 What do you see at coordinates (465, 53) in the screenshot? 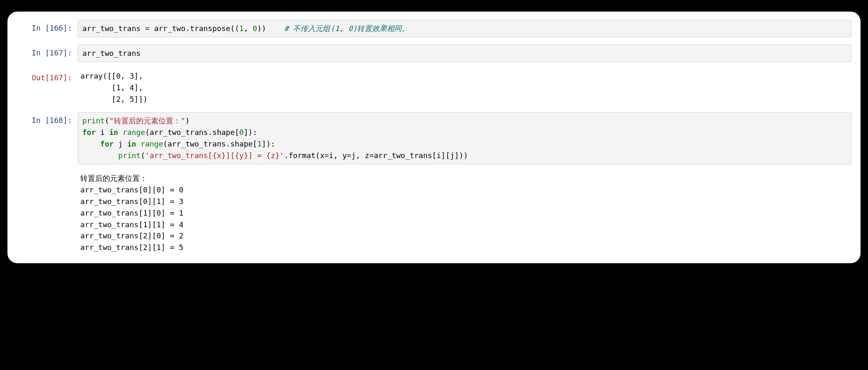
I see `code-input-167: arr_two_trans` at bounding box center [465, 53].